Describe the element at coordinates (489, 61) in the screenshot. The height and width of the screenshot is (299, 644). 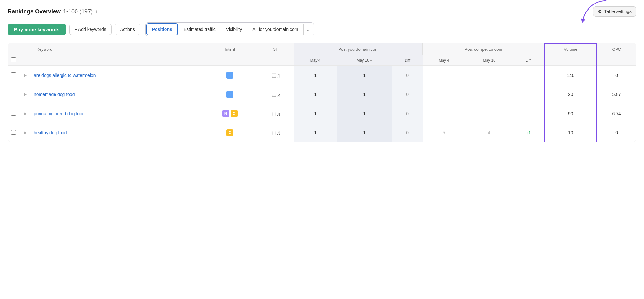
I see `sub-may10-comp: May 10` at that location.